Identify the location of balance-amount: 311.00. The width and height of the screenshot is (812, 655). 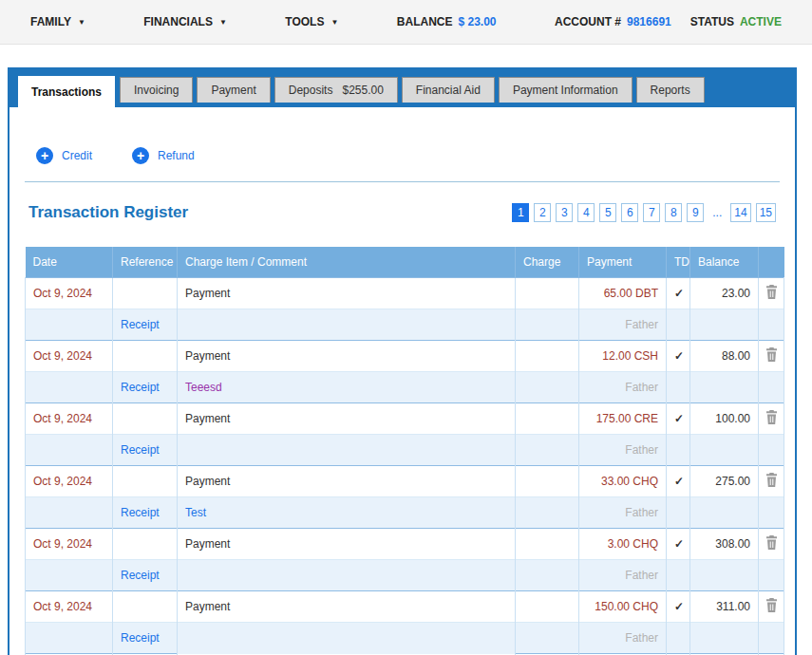
(725, 608).